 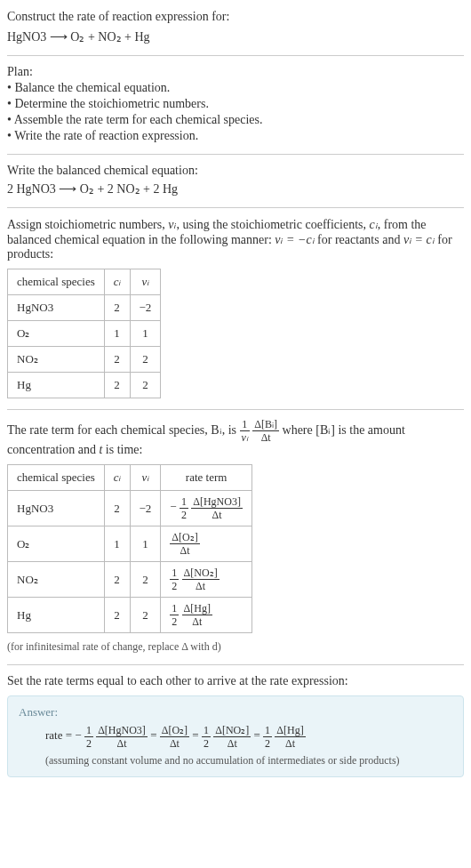 What do you see at coordinates (84, 308) in the screenshot?
I see `table-row: HgNO3 2 −2` at bounding box center [84, 308].